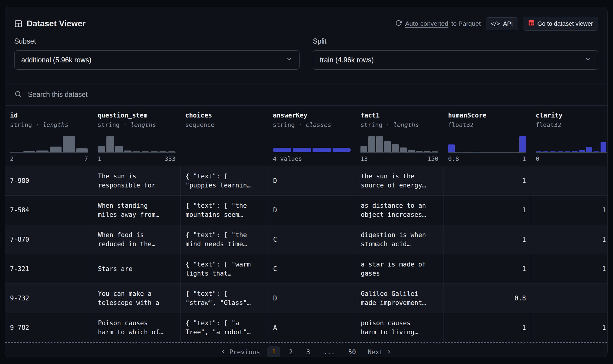 Image resolution: width=613 pixels, height=364 pixels. Describe the element at coordinates (487, 298) in the screenshot. I see `cell-humanscore: 0.8` at that location.